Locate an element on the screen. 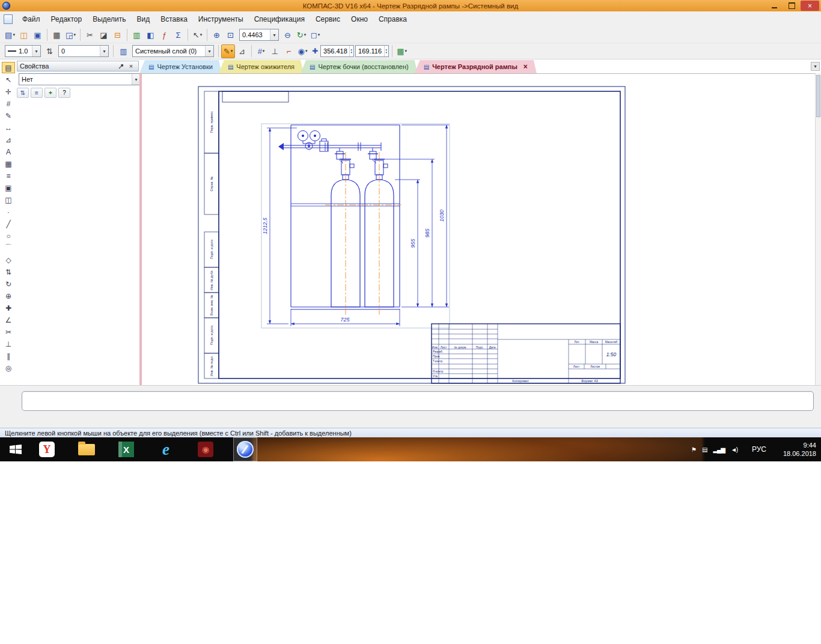  tab-chertezh-razryadnoy-rampy: ▤ Чертеж Разрядной рампы × is located at coordinates (476, 67).